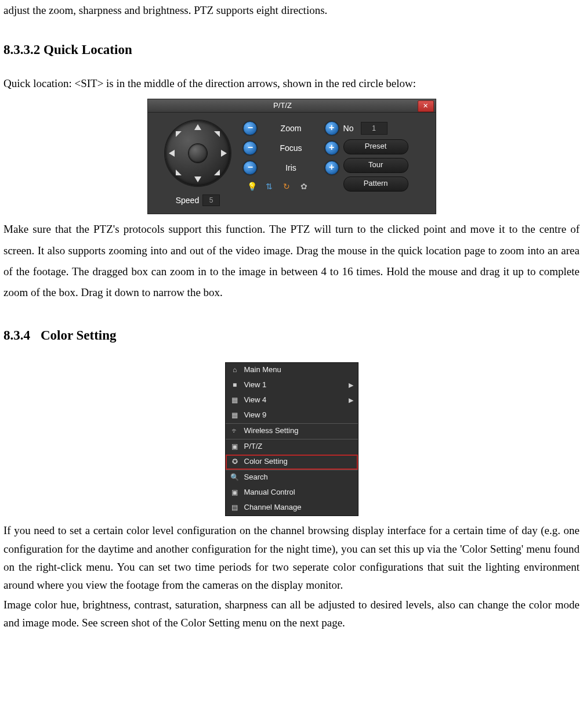  Describe the element at coordinates (292, 431) in the screenshot. I see `menu-item: ᯤWireless Setting` at that location.